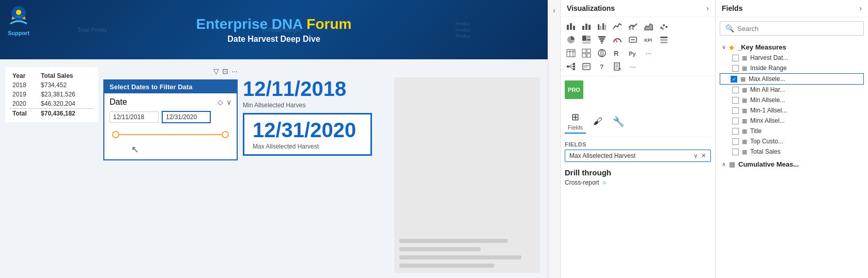 Image resolution: width=868 pixels, height=278 pixels. What do you see at coordinates (792, 152) in the screenshot?
I see `list-item: ▦ Total Sales` at bounding box center [792, 152].